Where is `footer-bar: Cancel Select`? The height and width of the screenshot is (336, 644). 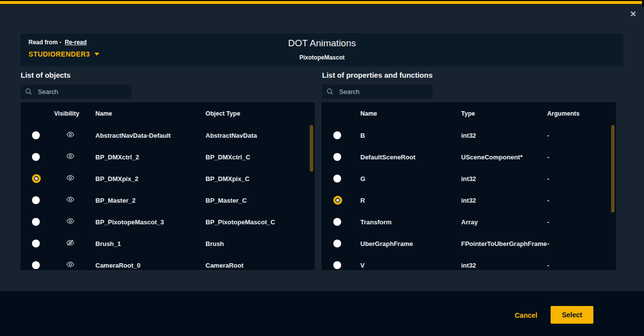
footer-bar: Cancel Select is located at coordinates (322, 314).